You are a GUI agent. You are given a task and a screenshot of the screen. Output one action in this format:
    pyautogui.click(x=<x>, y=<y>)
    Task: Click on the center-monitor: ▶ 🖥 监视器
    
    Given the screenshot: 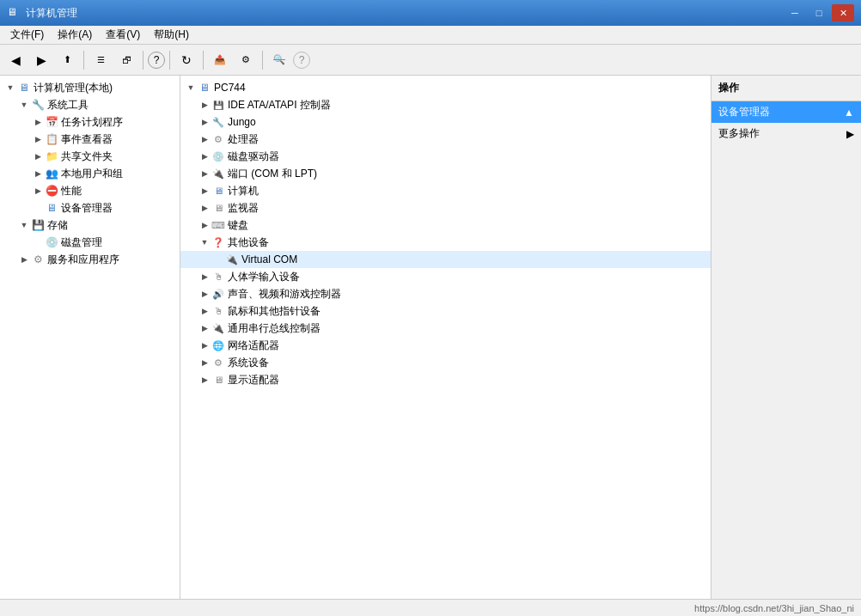 What is the action you would take?
    pyautogui.click(x=445, y=208)
    